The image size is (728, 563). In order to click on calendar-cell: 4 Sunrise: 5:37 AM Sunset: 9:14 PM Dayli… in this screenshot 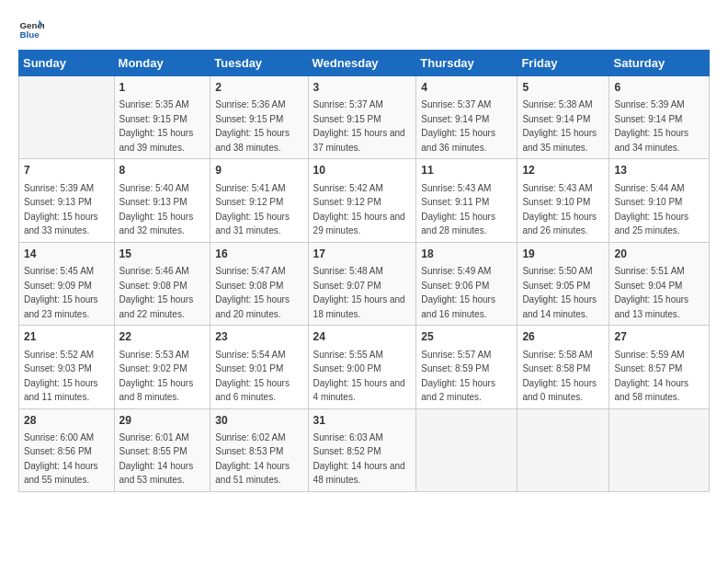, I will do `click(467, 118)`.